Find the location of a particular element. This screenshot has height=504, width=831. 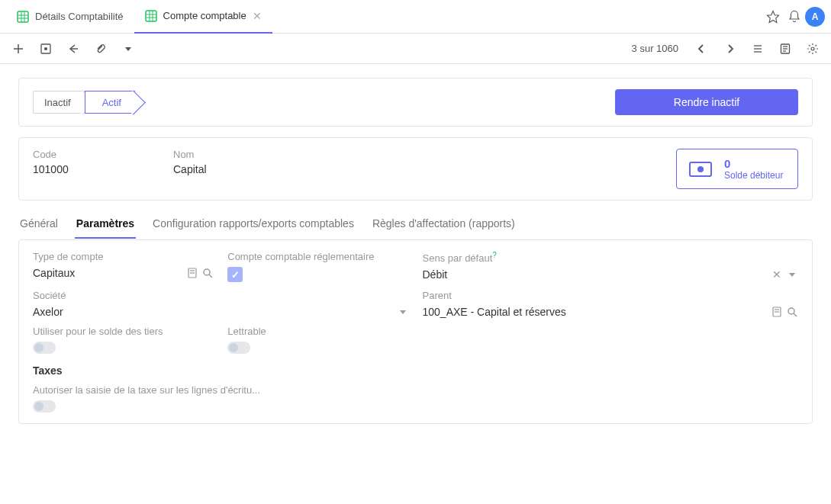

help-icon: ? is located at coordinates (494, 255).